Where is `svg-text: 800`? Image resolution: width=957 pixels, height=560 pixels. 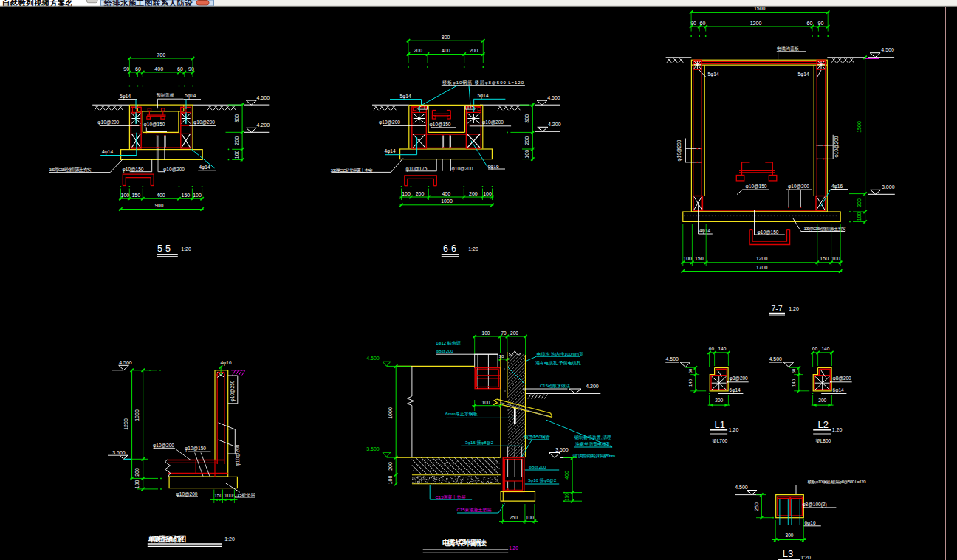 svg-text: 800 is located at coordinates (446, 37).